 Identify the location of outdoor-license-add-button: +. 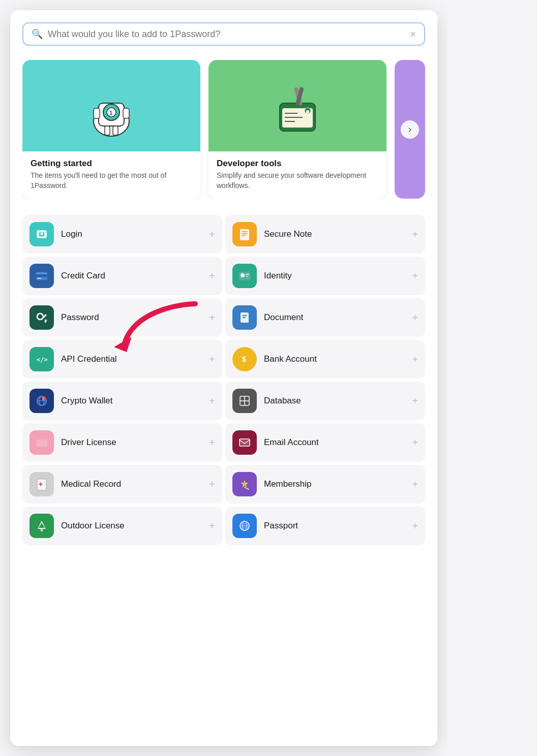
(212, 526).